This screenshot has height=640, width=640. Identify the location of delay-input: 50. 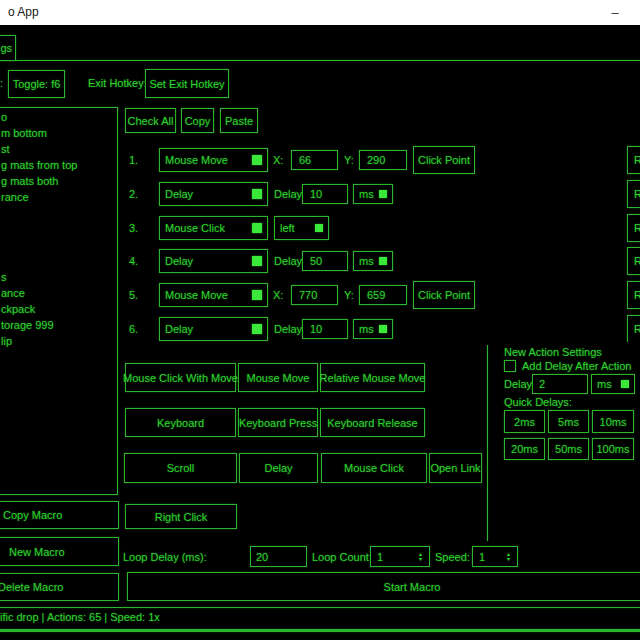
(325, 261).